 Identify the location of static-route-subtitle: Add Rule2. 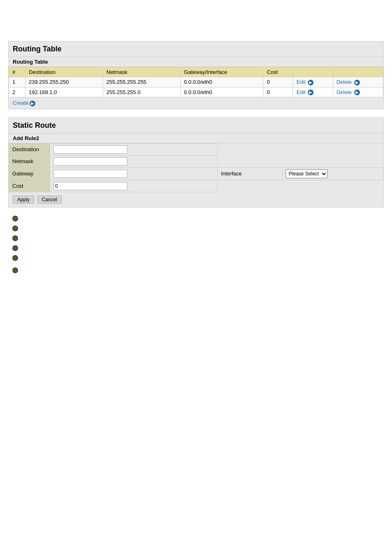
(196, 138).